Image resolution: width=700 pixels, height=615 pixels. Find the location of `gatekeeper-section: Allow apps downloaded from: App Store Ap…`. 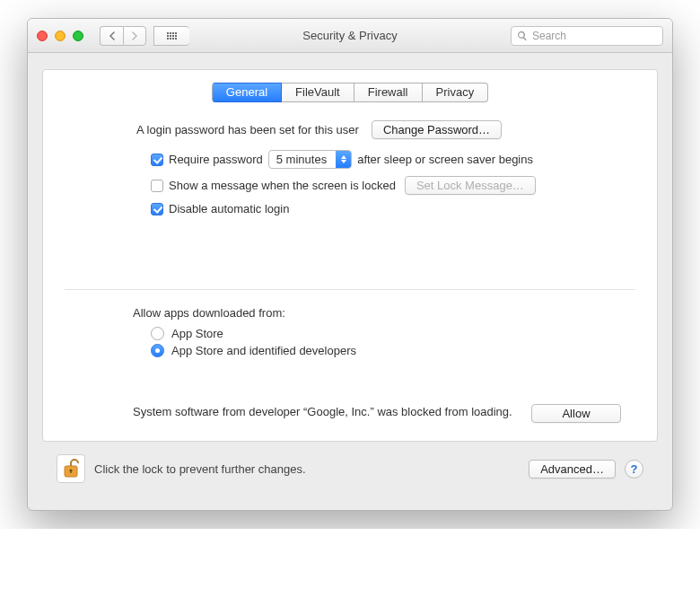

gatekeeper-section: Allow apps downloaded from: App Store Ap… is located at coordinates (350, 329).